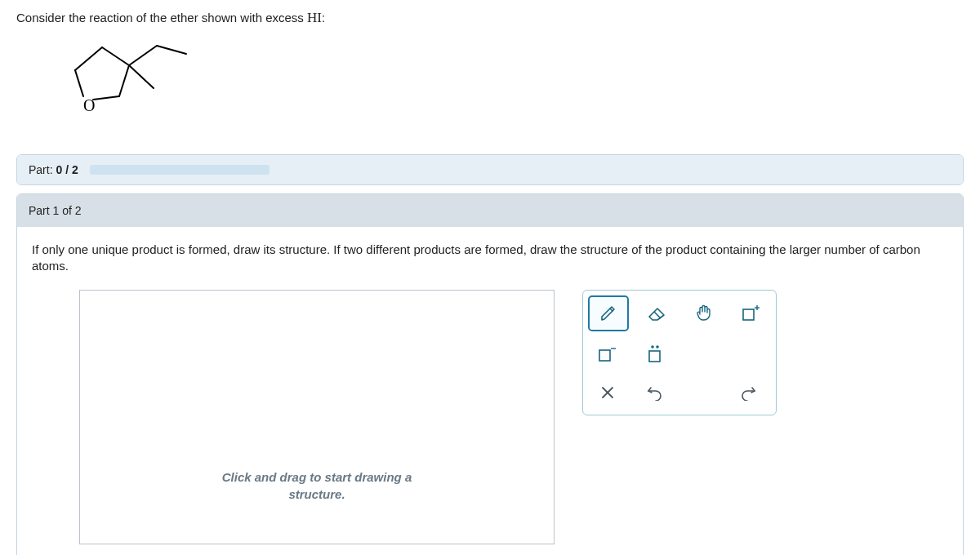 The image size is (980, 555). What do you see at coordinates (180, 170) in the screenshot?
I see `progress-bar` at bounding box center [180, 170].